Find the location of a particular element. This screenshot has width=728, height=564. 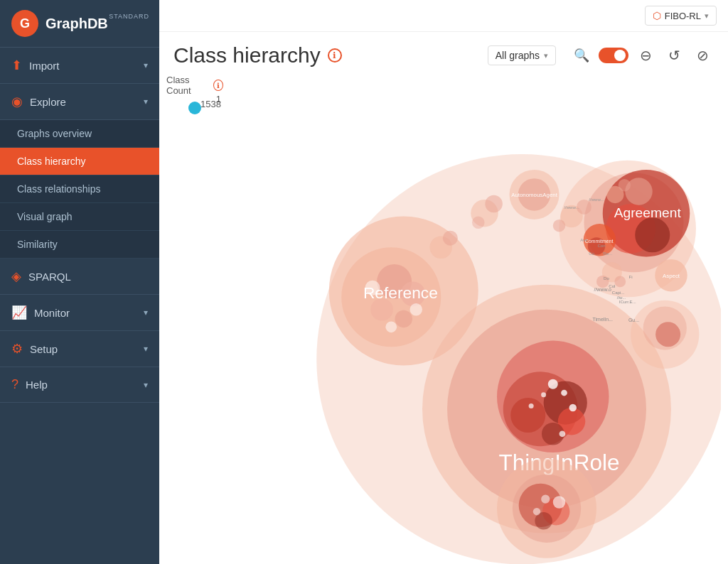

y-axis: Class Count ℹ 1538 1 is located at coordinates (195, 315).